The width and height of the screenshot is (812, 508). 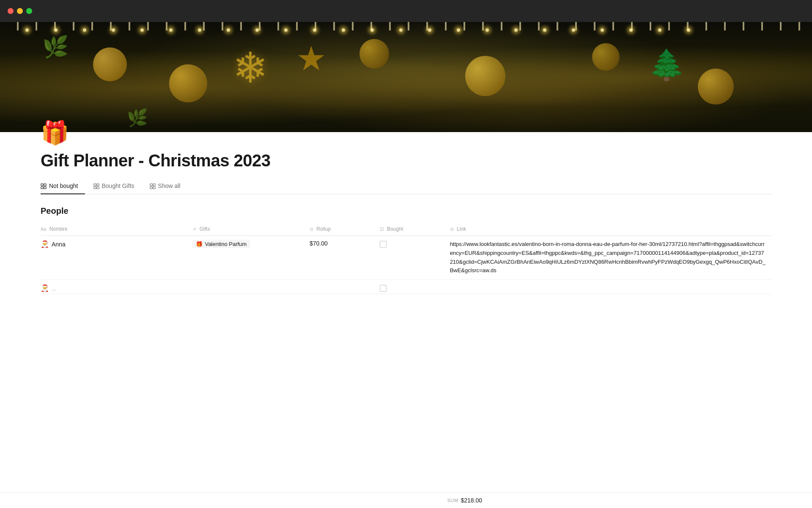 What do you see at coordinates (118, 186) in the screenshot?
I see `tab-bought-gifts-label: Bought Gifts` at bounding box center [118, 186].